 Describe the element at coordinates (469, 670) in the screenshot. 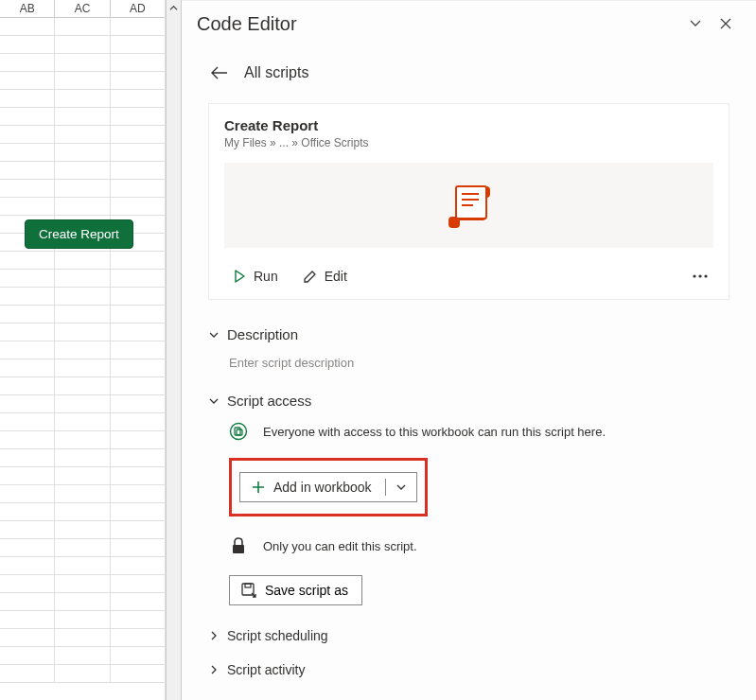

I see `script-activity-header: Script activity` at that location.